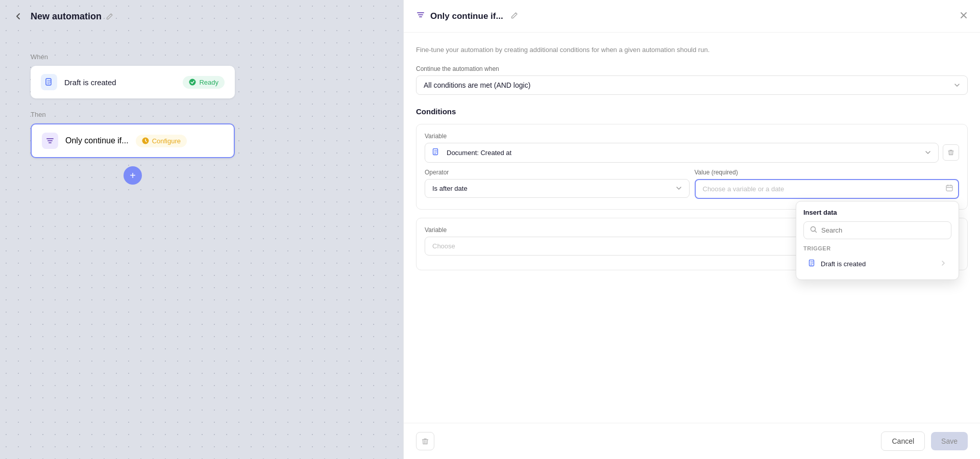  What do you see at coordinates (109, 16) in the screenshot?
I see `edit-title-button` at bounding box center [109, 16].